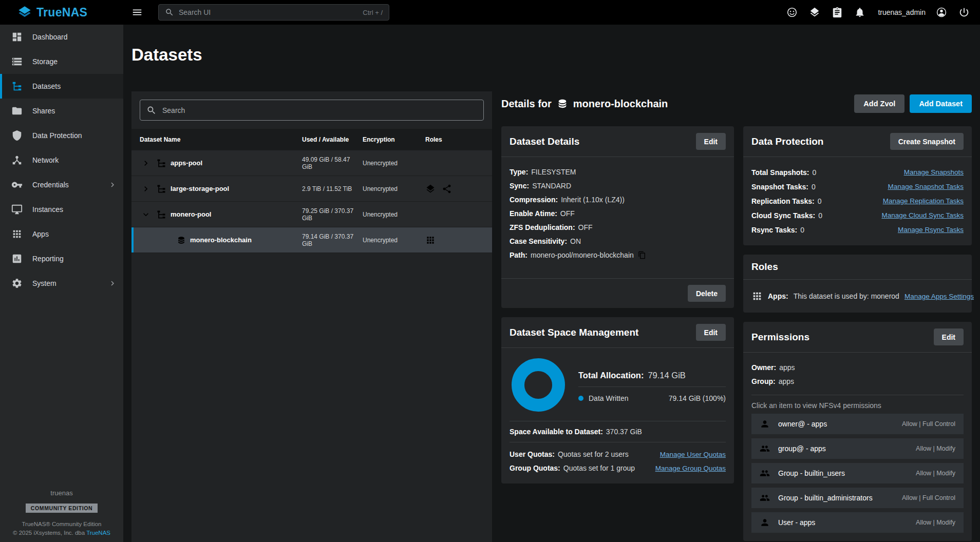 This screenshot has width=980, height=542. I want to click on copyright-brand-link: TrueNAS, so click(99, 533).